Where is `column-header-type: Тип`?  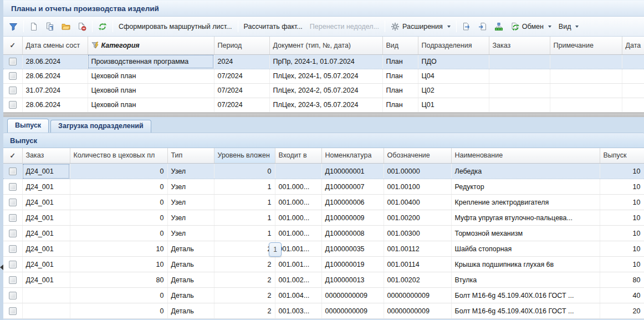
column-header-type: Тип is located at coordinates (191, 156).